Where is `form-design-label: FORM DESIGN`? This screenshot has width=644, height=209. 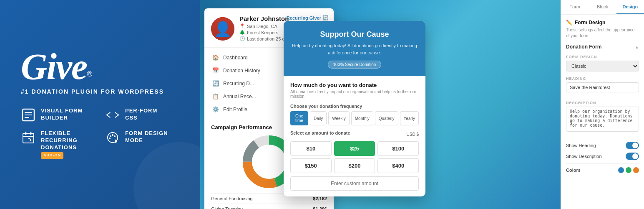 form-design-label: FORM DESIGN is located at coordinates (602, 57).